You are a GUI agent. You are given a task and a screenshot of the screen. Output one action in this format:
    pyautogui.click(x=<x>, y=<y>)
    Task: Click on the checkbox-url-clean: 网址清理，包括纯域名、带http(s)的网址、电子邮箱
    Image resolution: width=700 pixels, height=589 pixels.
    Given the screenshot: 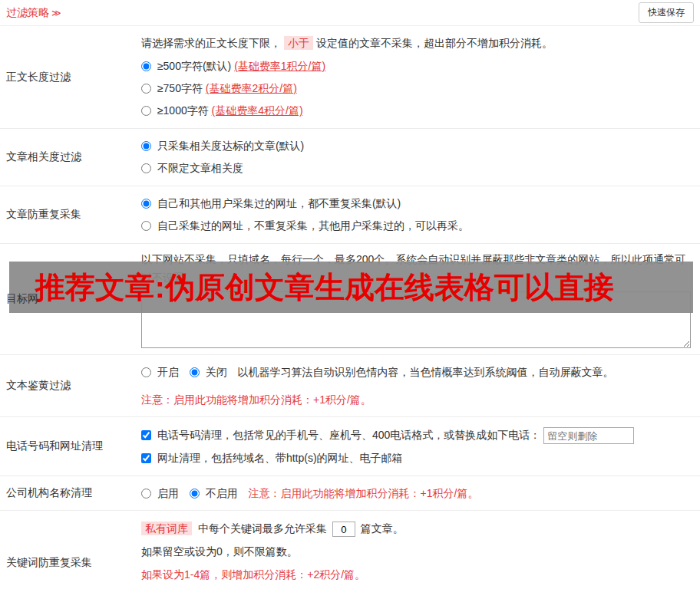 What is the action you would take?
    pyautogui.click(x=272, y=458)
    